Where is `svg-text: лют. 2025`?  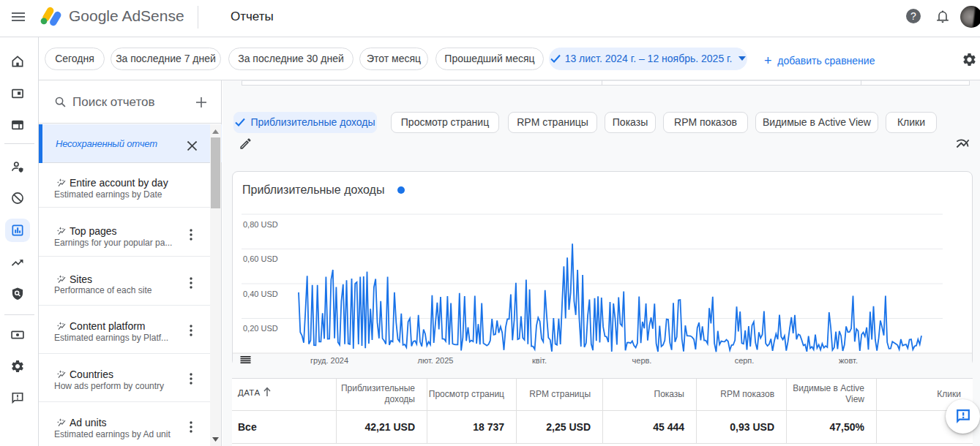
svg-text: лют. 2025 is located at coordinates (436, 360).